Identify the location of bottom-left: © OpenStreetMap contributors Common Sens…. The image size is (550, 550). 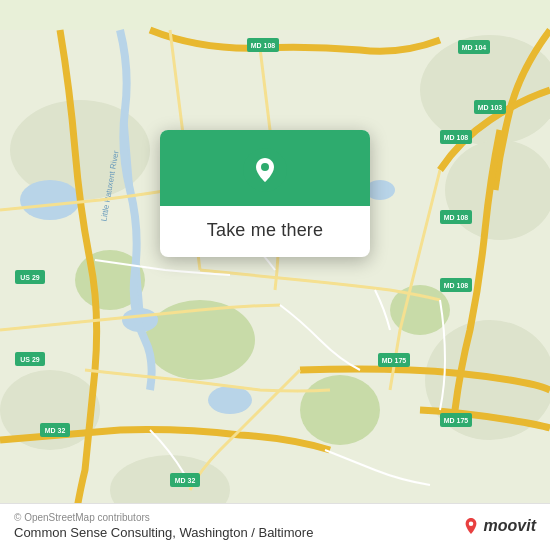
(164, 526).